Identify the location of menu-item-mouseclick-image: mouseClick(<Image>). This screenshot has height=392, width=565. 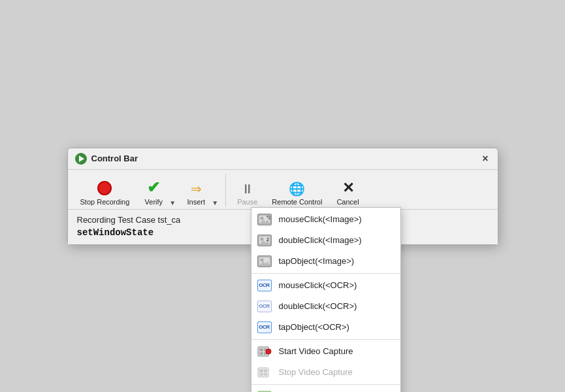
(326, 220).